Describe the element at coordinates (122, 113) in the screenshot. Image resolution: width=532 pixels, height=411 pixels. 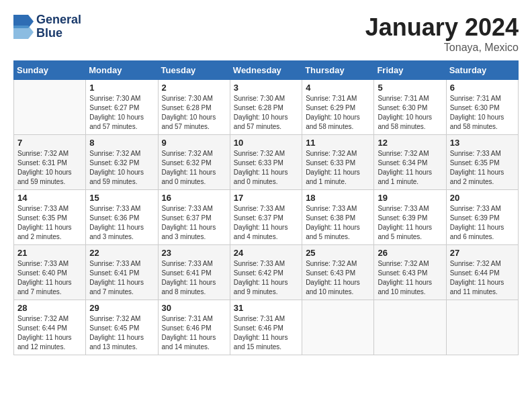
I see `day-info: Sunrise: 7:30 AM Sunset: 6:27 PM Dayligh…` at that location.